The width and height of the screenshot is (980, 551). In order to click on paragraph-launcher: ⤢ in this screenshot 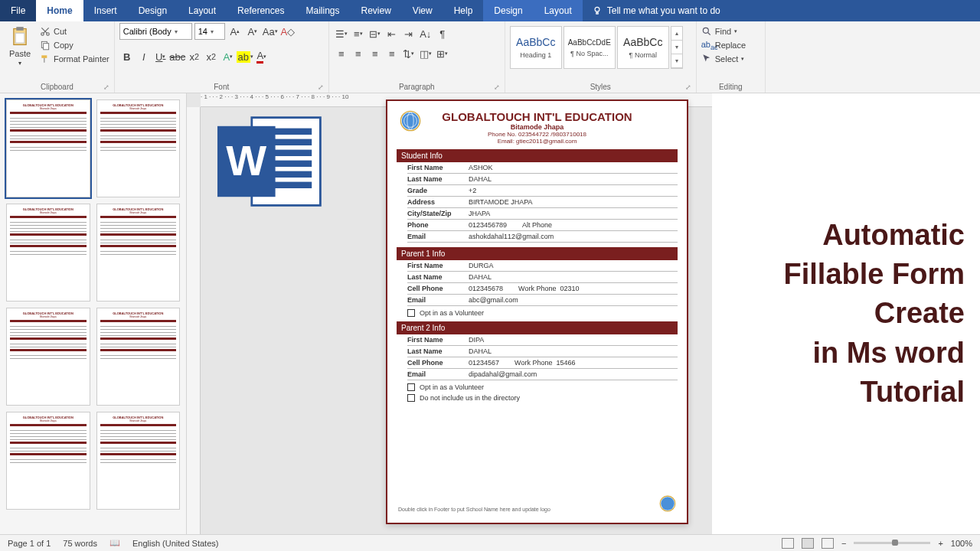, I will do `click(497, 87)`.